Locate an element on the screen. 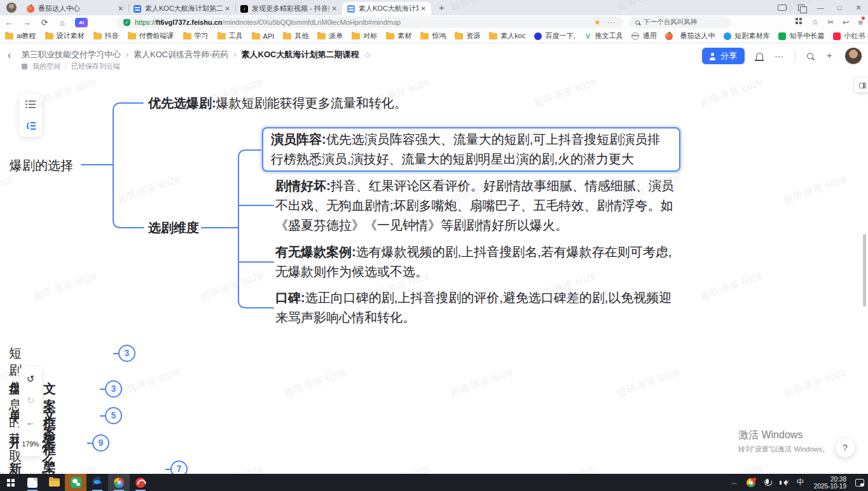 The image size is (868, 491). bookmark-link: 百度一下, is located at coordinates (555, 36).